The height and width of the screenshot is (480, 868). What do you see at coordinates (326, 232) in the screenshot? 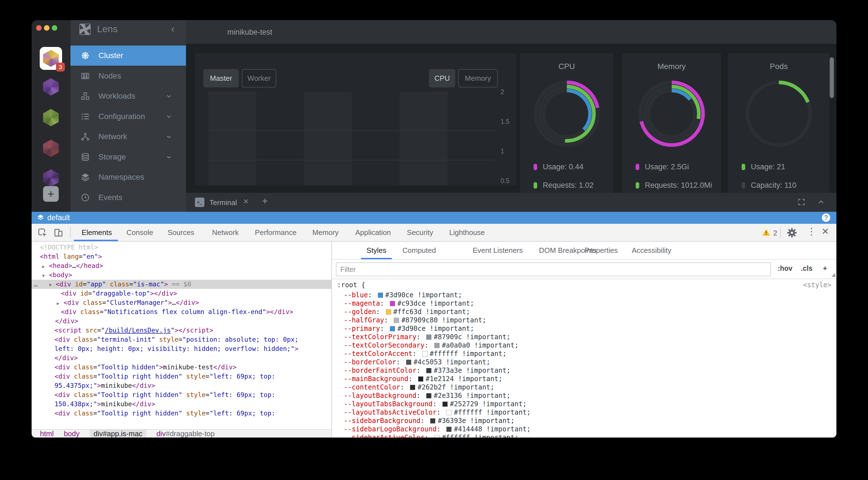
I see `tab-memory: Memory` at bounding box center [326, 232].